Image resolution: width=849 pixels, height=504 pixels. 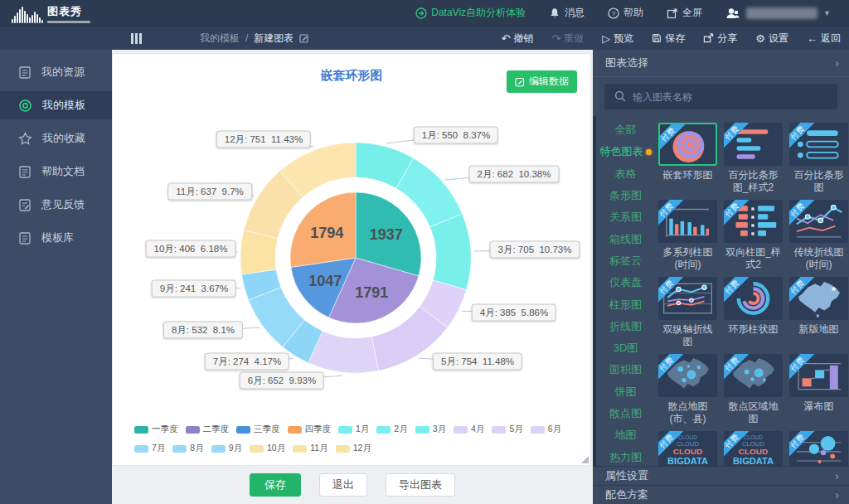 What do you see at coordinates (685, 13) in the screenshot?
I see `fullscreen-button: 全屏` at bounding box center [685, 13].